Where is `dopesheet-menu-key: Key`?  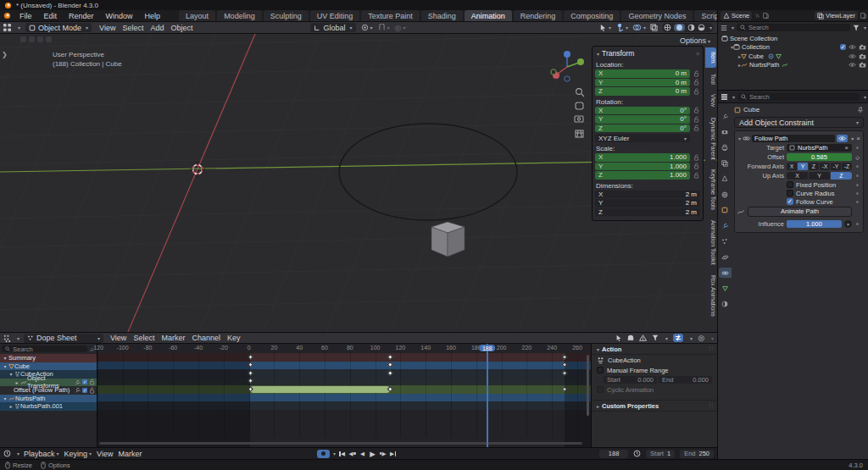 dopesheet-menu-key: Key is located at coordinates (234, 338).